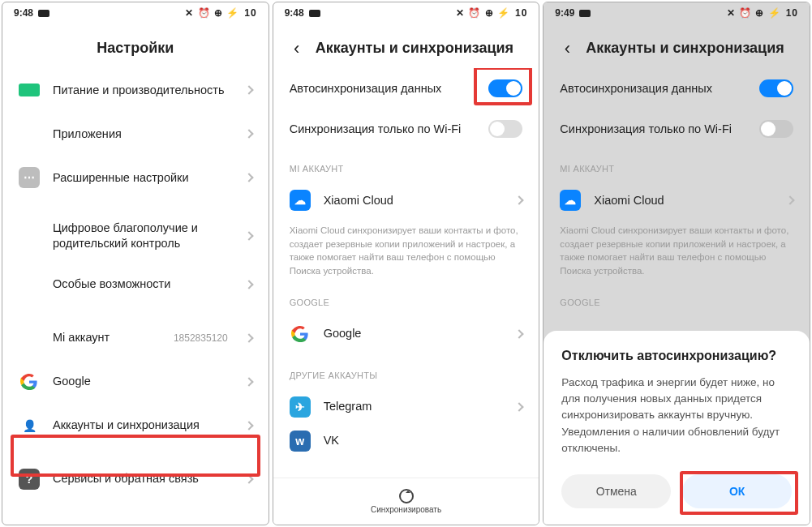  Describe the element at coordinates (406, 371) in the screenshot. I see `section-other: ДРУГИЕ АККАУНТЫ` at that location.